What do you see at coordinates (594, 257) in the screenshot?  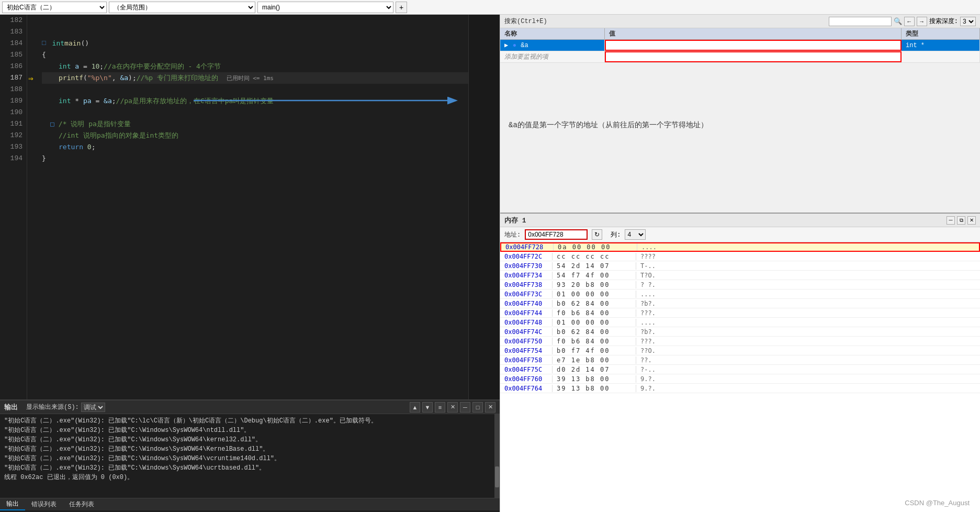 I see `mem-bytes-1: cc cc cc cc` at bounding box center [594, 257].